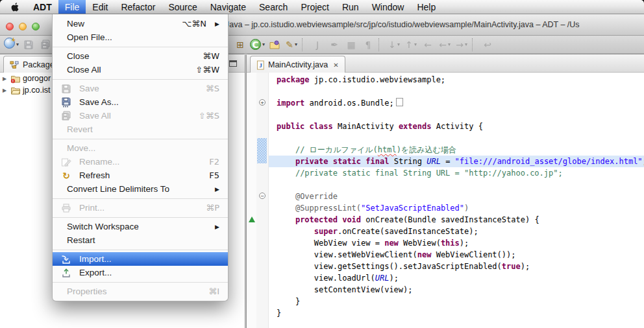 The image size is (644, 328). Describe the element at coordinates (443, 45) in the screenshot. I see `back-history-icon: ←` at that location.